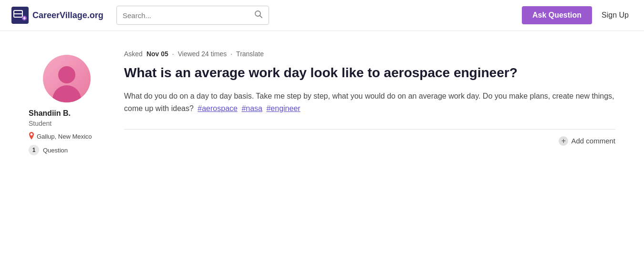 Image resolution: width=644 pixels, height=263 pixels. What do you see at coordinates (34, 150) in the screenshot?
I see `question-count: 1` at bounding box center [34, 150].